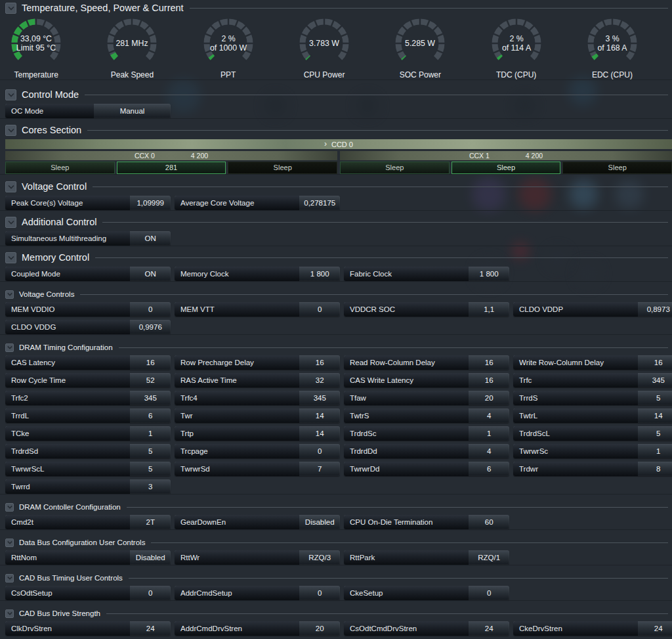 This screenshot has width=672, height=639. What do you see at coordinates (420, 43) in the screenshot?
I see `svg-text: 5.285 W` at bounding box center [420, 43].